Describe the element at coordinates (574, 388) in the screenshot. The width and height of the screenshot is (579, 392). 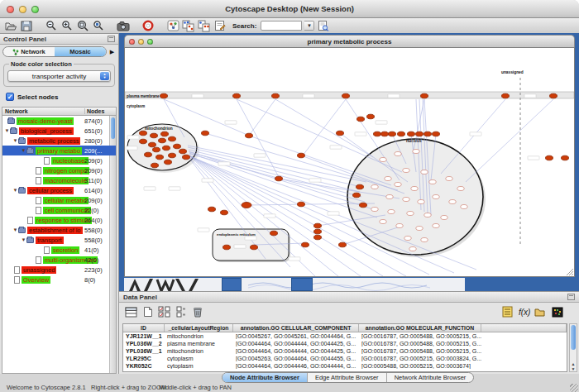
I see `resize-grip` at that location.